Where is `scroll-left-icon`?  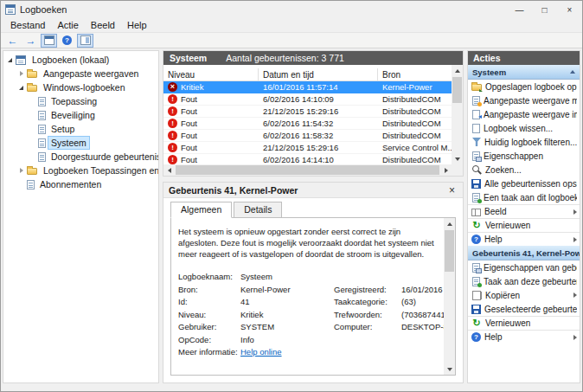 scroll-left-icon is located at coordinates (170, 170).